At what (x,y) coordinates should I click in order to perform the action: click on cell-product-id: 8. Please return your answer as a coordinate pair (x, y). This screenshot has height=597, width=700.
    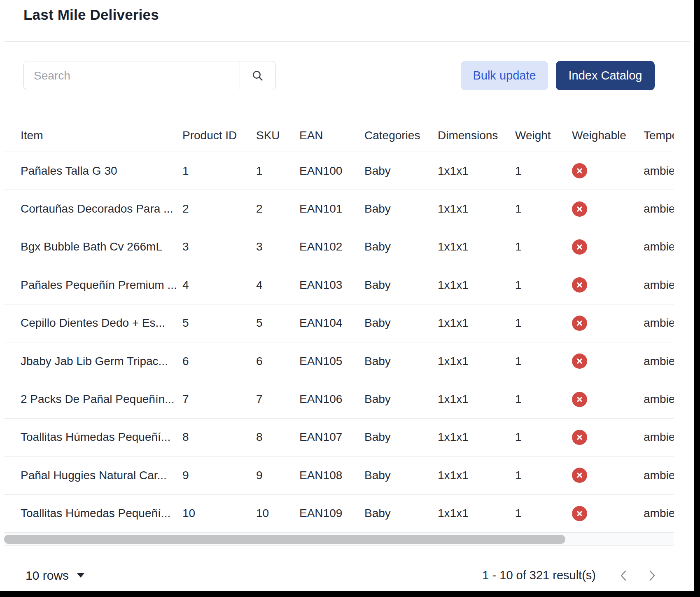
    Looking at the image, I should click on (219, 437).